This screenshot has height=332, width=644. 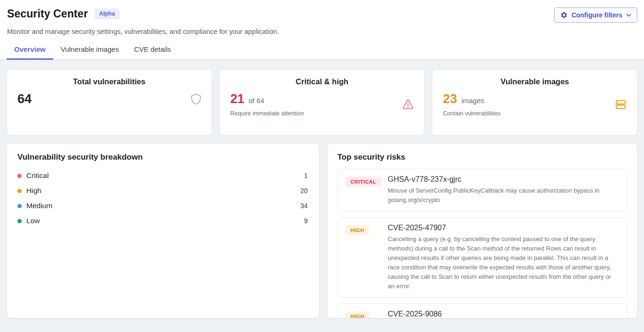 I want to click on risk-id: GHSA-v778-237x-gjrc, so click(x=504, y=179).